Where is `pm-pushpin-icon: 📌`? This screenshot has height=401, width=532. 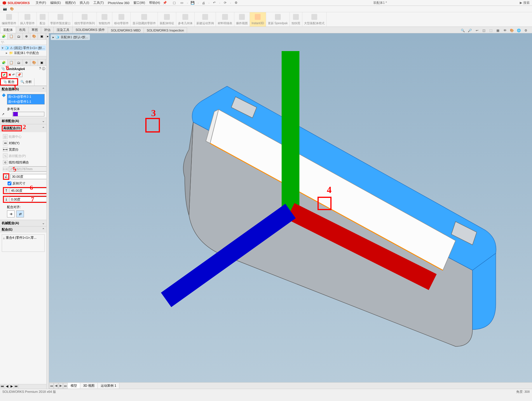 pm-pushpin-icon: 📌 is located at coordinates (19, 75).